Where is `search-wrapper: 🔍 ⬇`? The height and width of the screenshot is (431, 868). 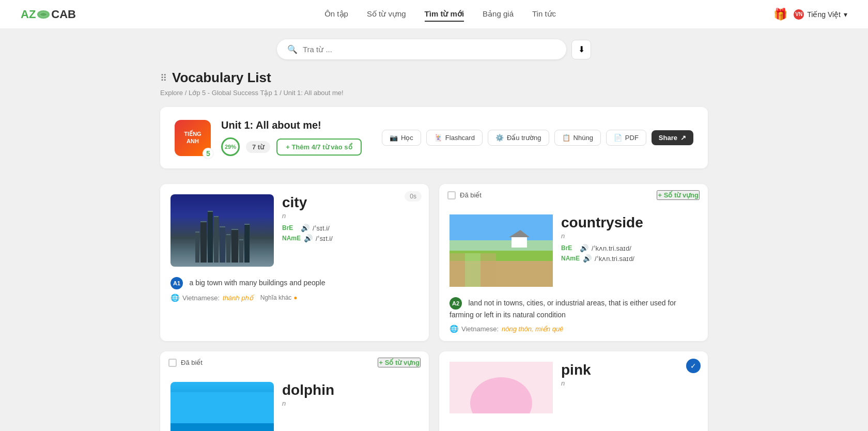
search-wrapper: 🔍 ⬇ is located at coordinates (434, 50).